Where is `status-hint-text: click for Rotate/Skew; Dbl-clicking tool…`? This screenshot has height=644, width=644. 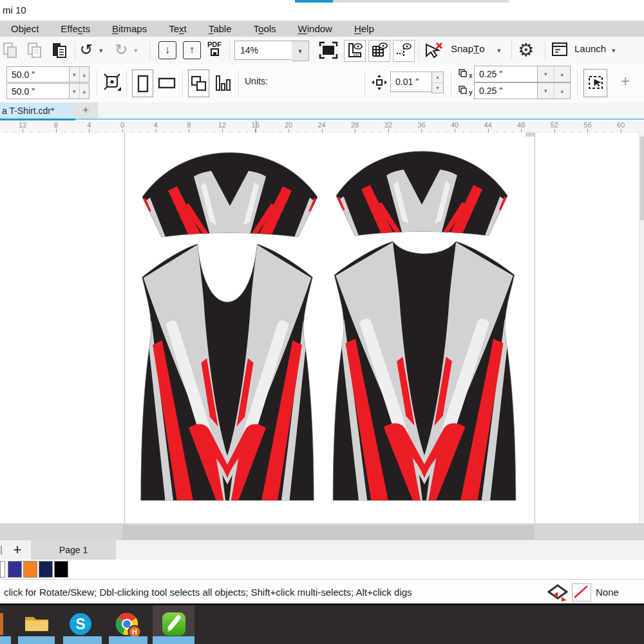
status-hint-text: click for Rotate/Skew; Dbl-clicking tool… is located at coordinates (208, 592).